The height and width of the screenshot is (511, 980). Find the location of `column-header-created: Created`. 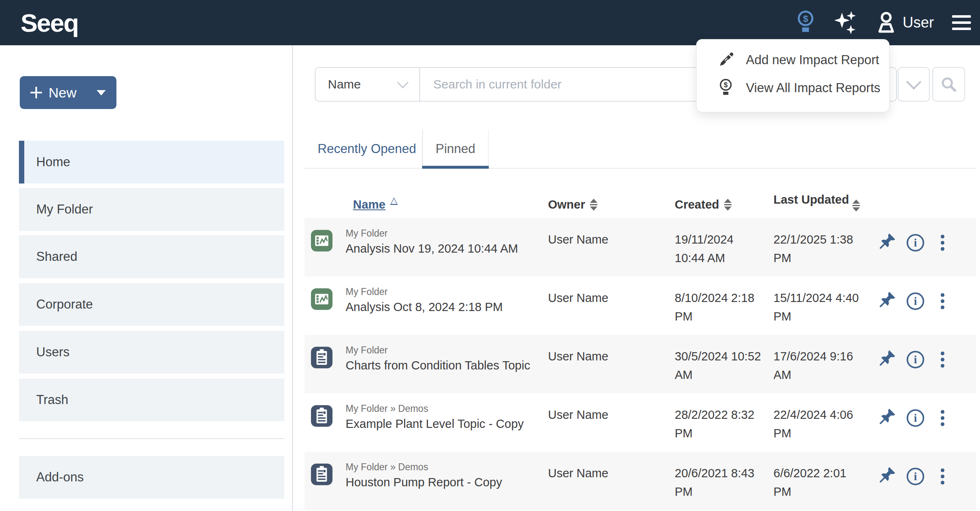

column-header-created: Created is located at coordinates (724, 205).